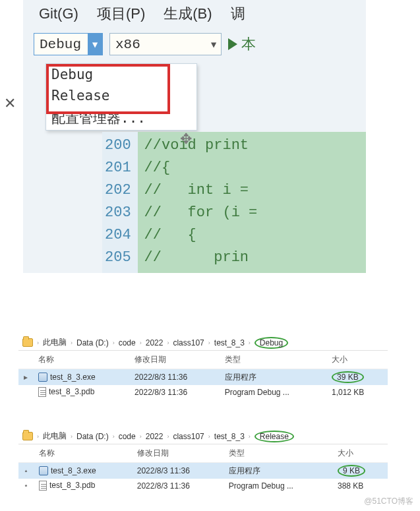  Describe the element at coordinates (360, 485) in the screenshot. I see `file-size: 388 KB` at that location.